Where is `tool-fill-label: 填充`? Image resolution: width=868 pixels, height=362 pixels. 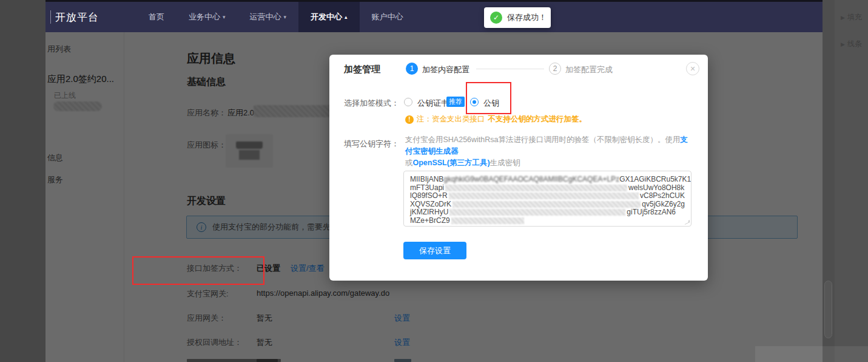
tool-fill-label: 填充 is located at coordinates (855, 17).